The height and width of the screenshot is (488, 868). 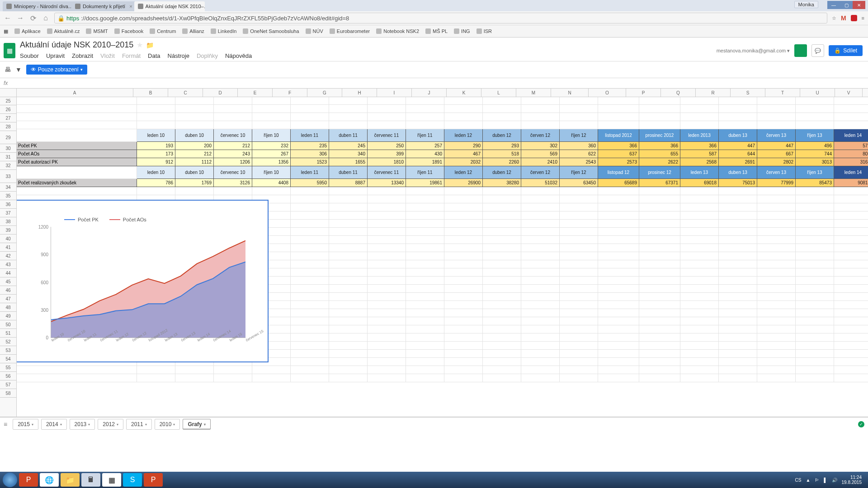 What do you see at coordinates (859, 5) in the screenshot?
I see `close-button: ✕` at bounding box center [859, 5].